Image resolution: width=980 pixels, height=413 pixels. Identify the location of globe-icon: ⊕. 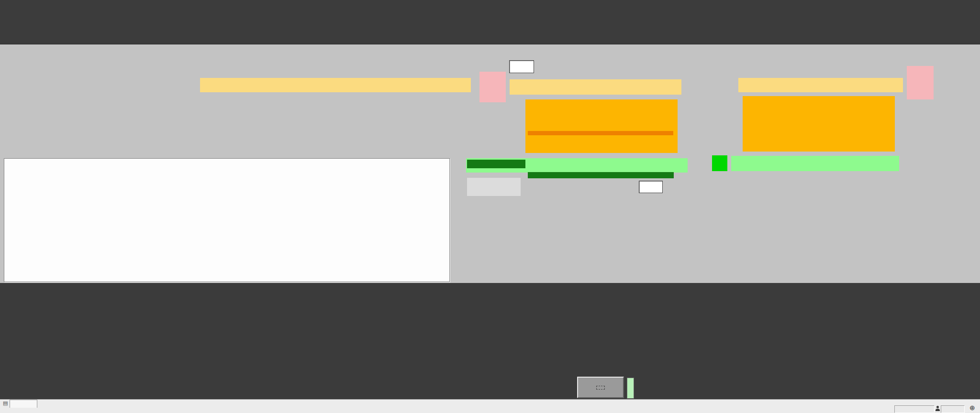
(972, 408).